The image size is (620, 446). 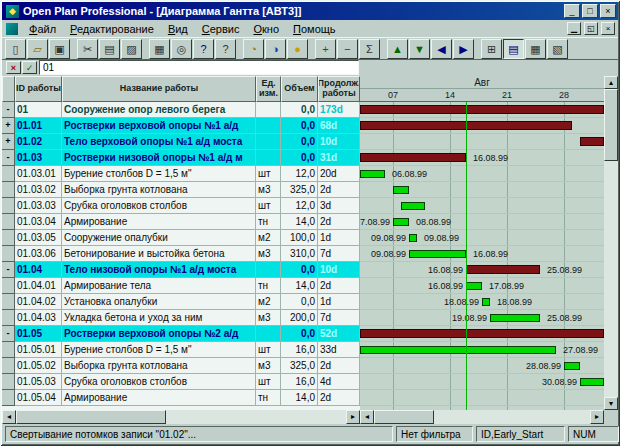 What do you see at coordinates (159, 89) in the screenshot?
I see `header-name: Название работы` at bounding box center [159, 89].